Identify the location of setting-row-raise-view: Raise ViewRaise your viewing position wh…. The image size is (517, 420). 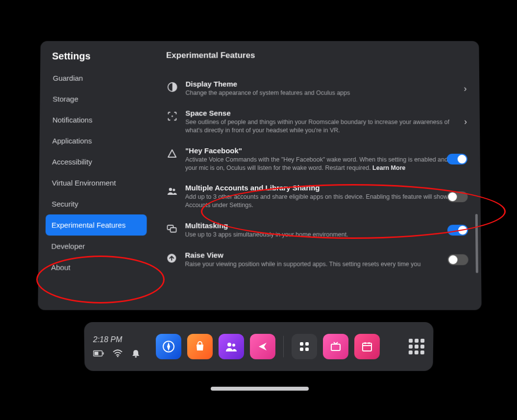
(320, 259).